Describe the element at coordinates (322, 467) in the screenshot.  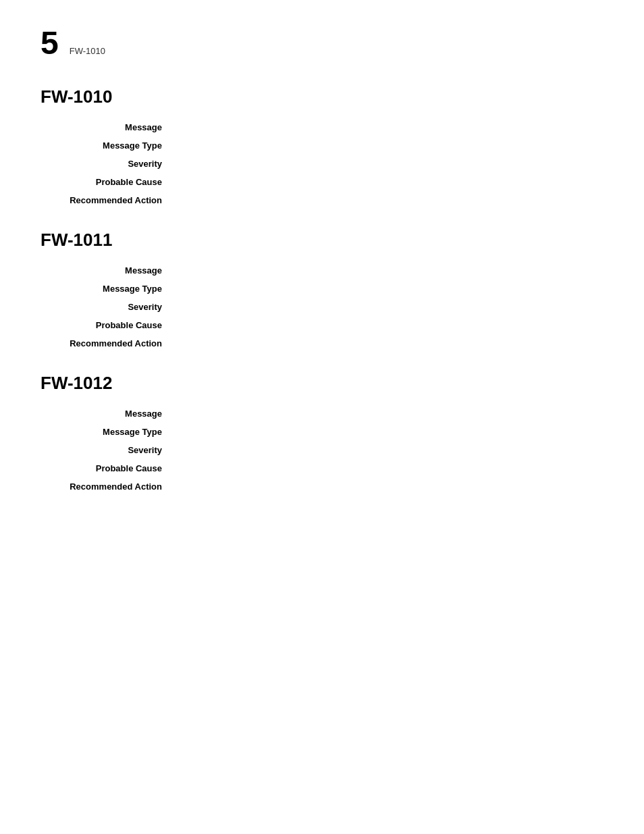
I see `field-row-fw-1012-3: Probable Cause` at that location.